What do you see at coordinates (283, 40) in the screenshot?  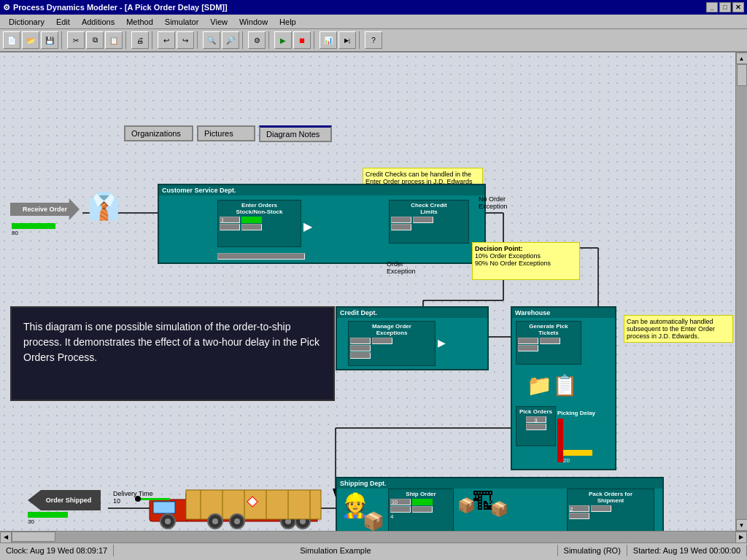 I see `tb-run: ▶` at bounding box center [283, 40].